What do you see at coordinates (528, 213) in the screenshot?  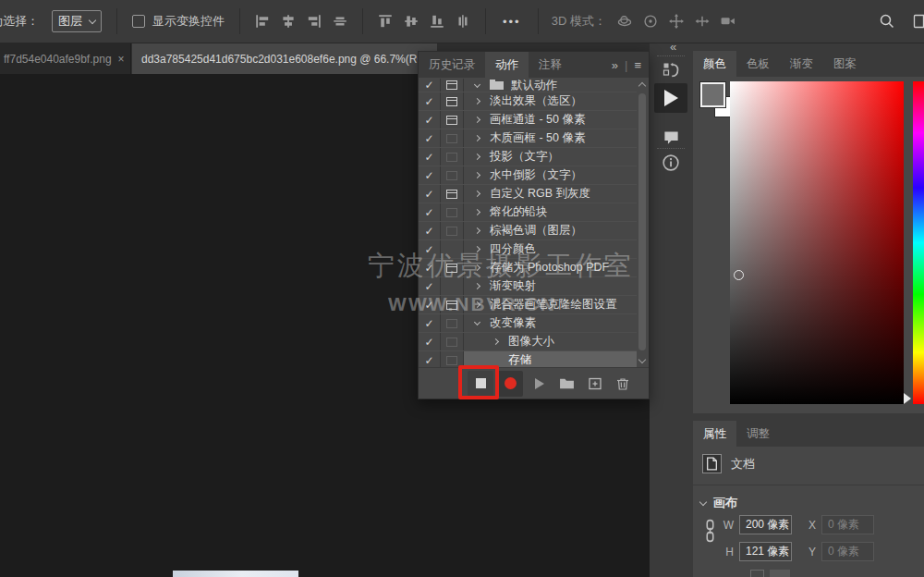 I see `action-row: ✓熔化的铅块` at bounding box center [528, 213].